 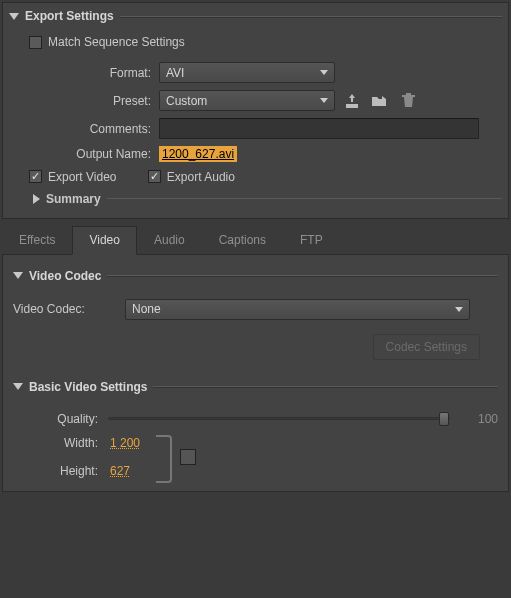 I want to click on tab-video: Video, so click(x=104, y=240).